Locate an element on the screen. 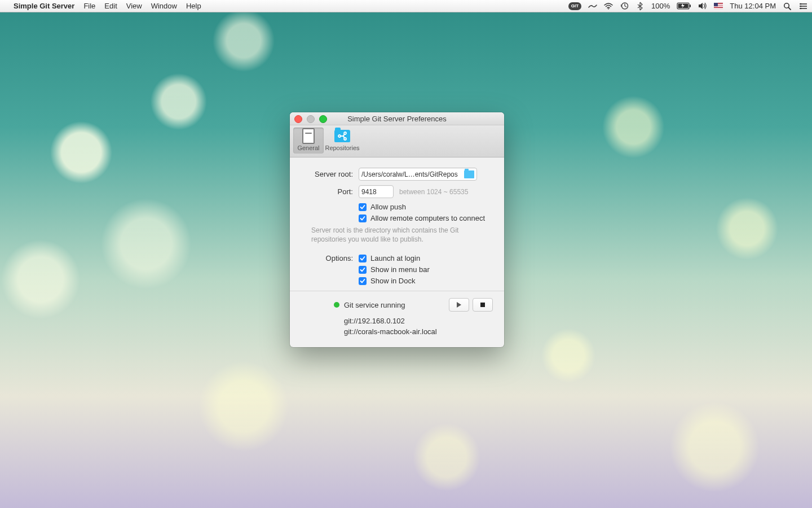 The image size is (812, 508). titlebar: Simple Git Server Preferences is located at coordinates (397, 119).